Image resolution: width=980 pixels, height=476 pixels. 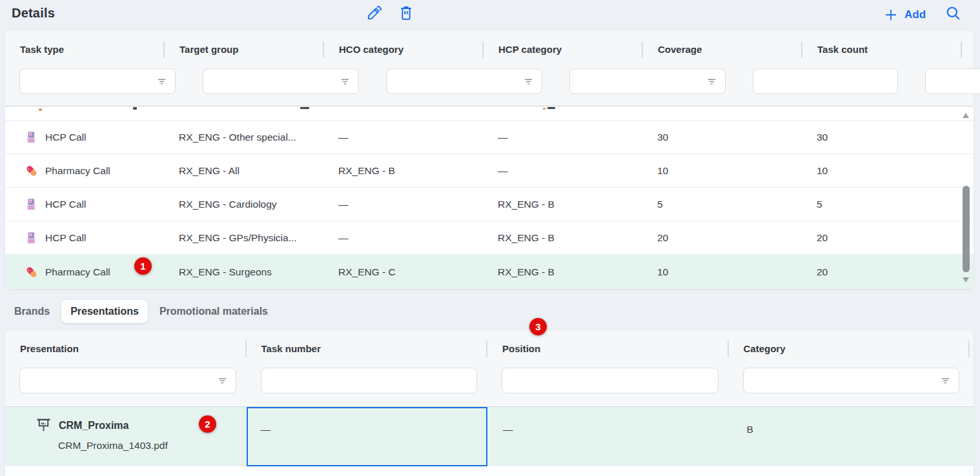 I want to click on annotation-badge-2: 2, so click(x=208, y=424).